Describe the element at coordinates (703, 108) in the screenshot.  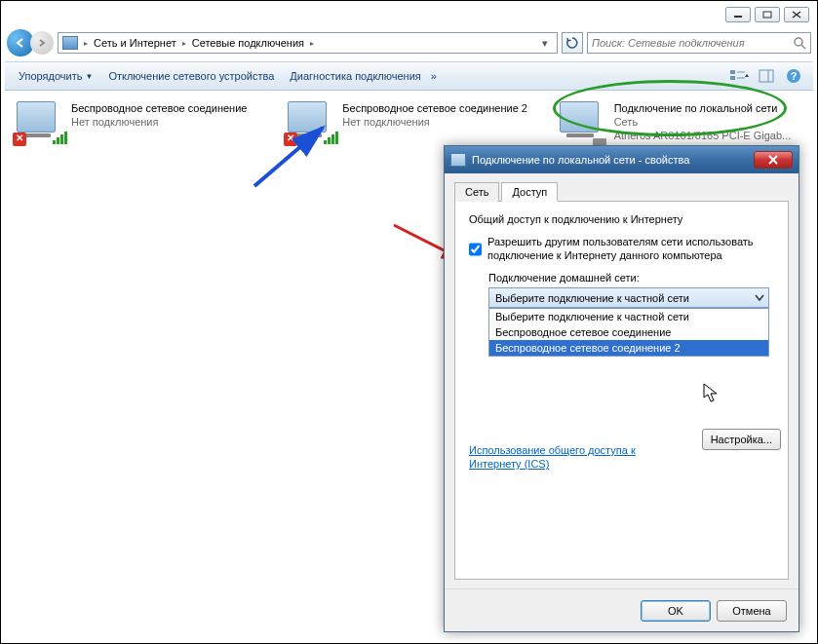
I see `connection-name: Подключение по локальной сети` at that location.